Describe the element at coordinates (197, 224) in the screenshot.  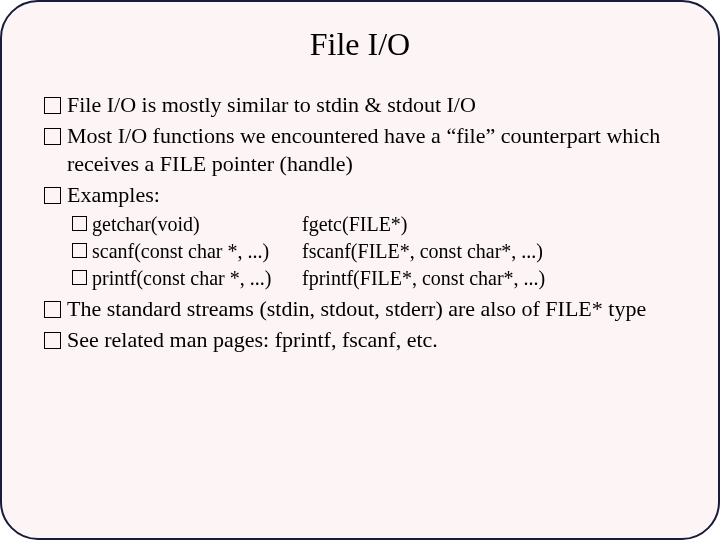
I see `example-stdio: getchar(void)` at that location.